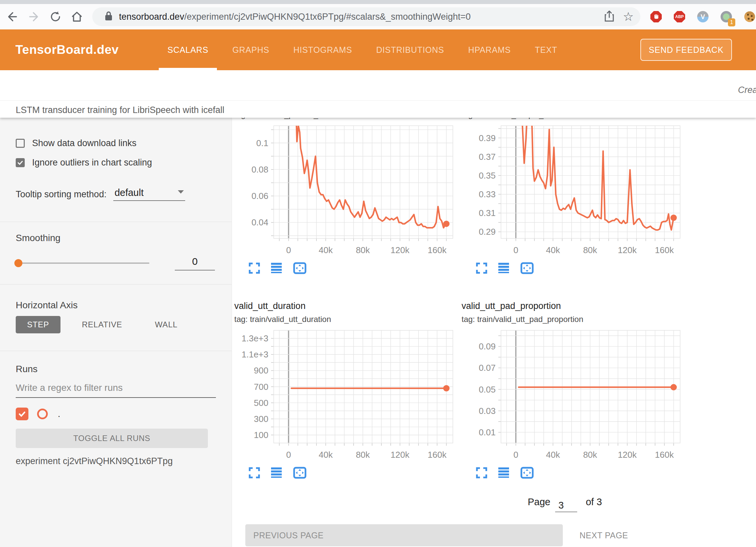  I want to click on browser-home-button, so click(77, 17).